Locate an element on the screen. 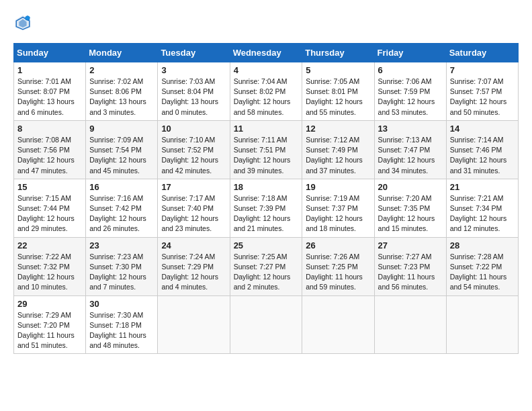 This screenshot has height=411, width=532. calendar-cell: 15 Sunrise: 7:15 AMSunset: 7:44 PMDaylig… is located at coordinates (50, 208).